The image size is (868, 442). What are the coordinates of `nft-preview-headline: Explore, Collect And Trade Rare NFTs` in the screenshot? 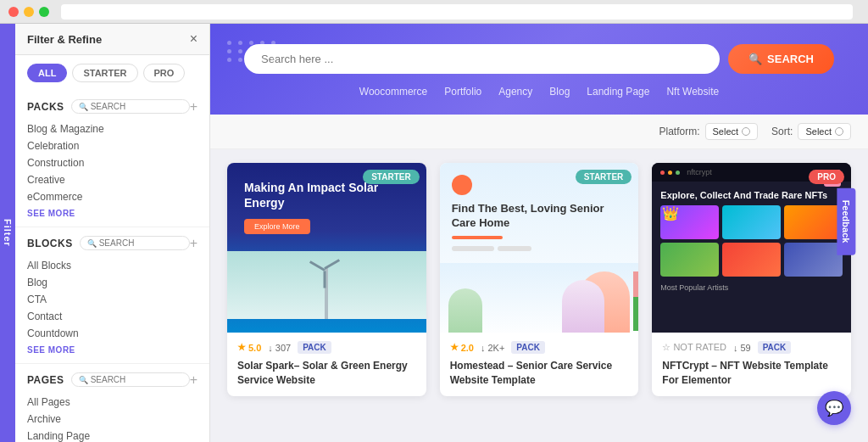 It's located at (751, 195).